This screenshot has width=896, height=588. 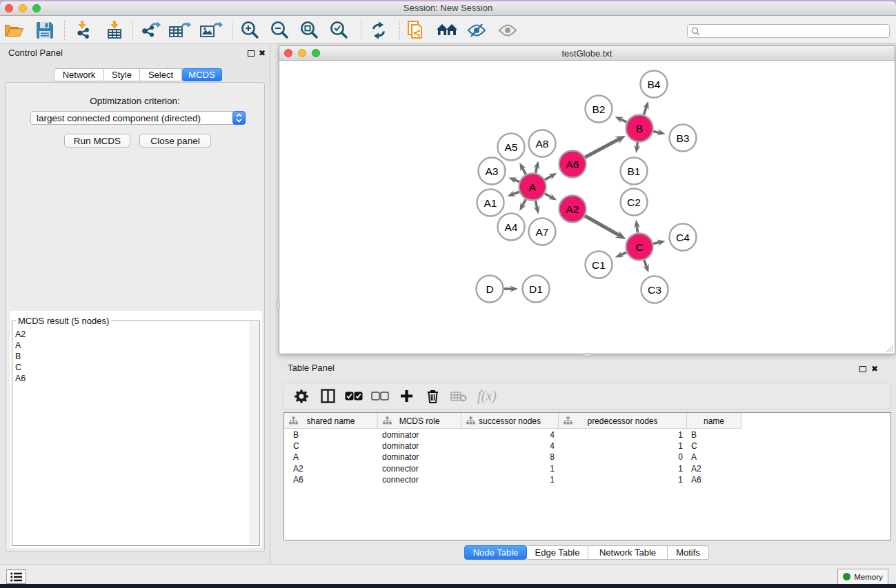 What do you see at coordinates (635, 171) in the screenshot?
I see `node-B1: B1` at bounding box center [635, 171].